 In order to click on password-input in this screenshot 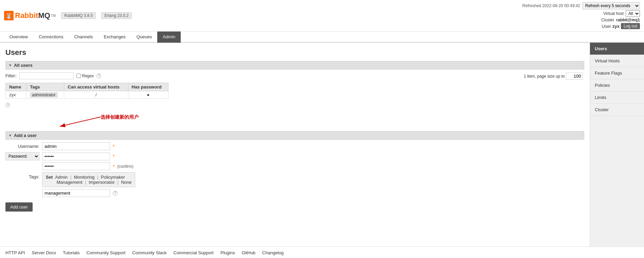, I will do `click(76, 157)`.